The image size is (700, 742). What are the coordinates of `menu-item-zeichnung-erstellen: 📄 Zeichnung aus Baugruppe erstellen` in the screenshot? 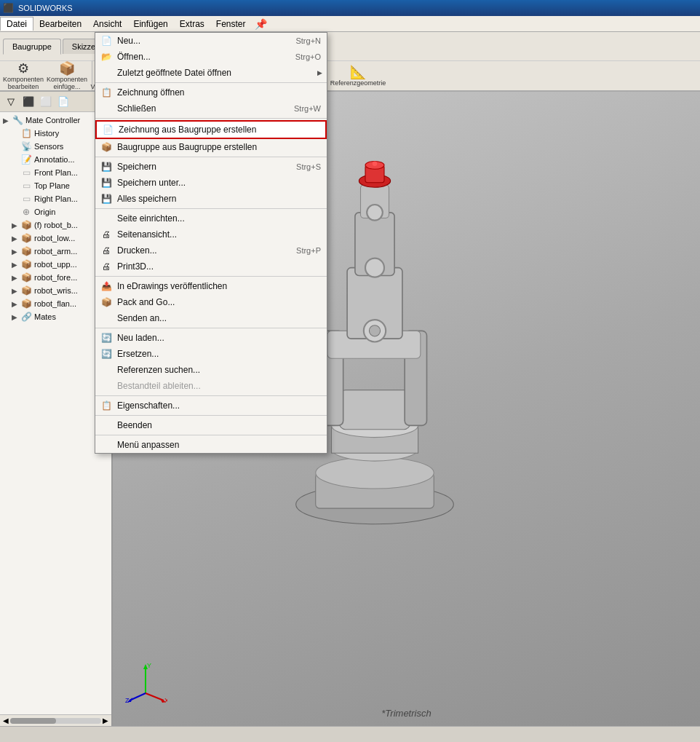 It's located at (211, 130).